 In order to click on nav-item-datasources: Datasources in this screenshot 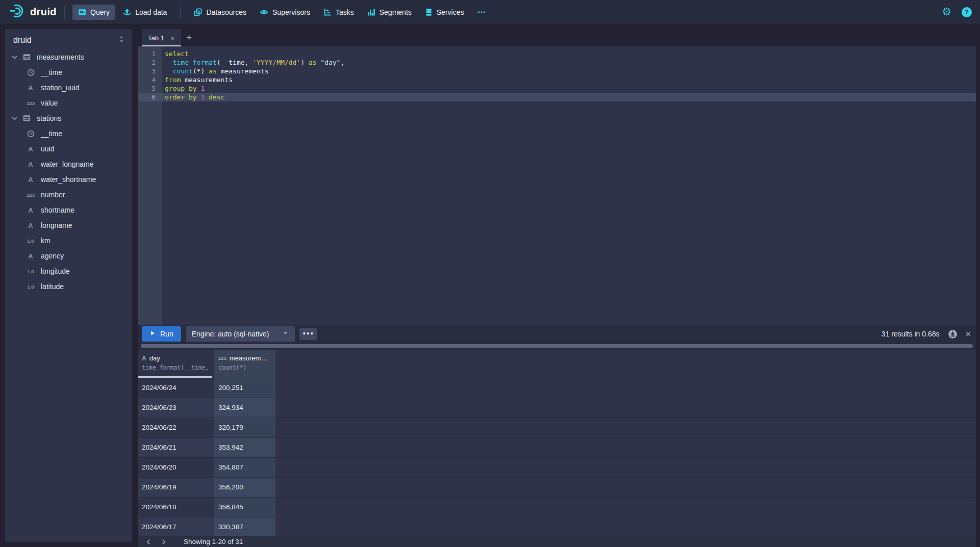, I will do `click(220, 12)`.